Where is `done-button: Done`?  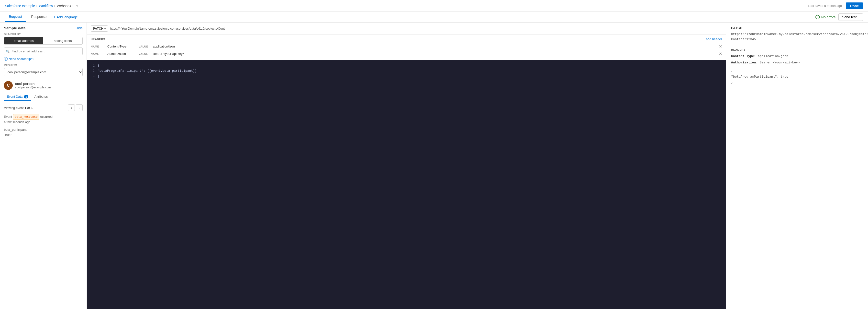 done-button: Done is located at coordinates (855, 6).